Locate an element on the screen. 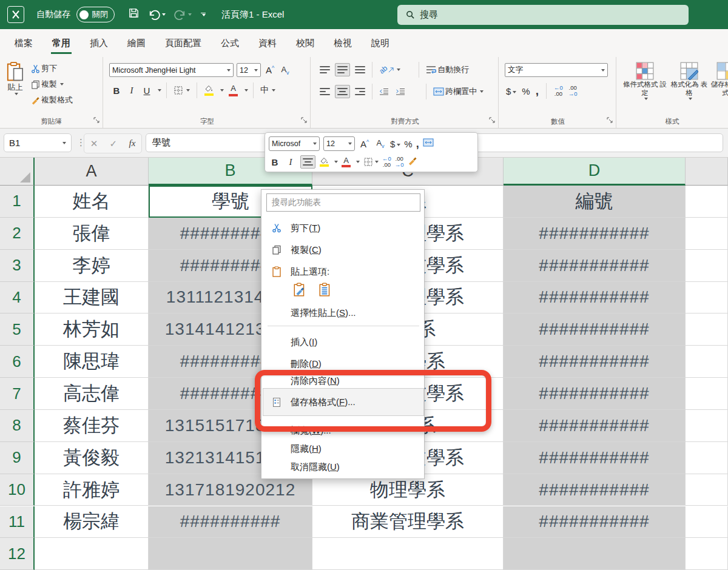  ribbon-tab-8: 檢視 is located at coordinates (343, 44).